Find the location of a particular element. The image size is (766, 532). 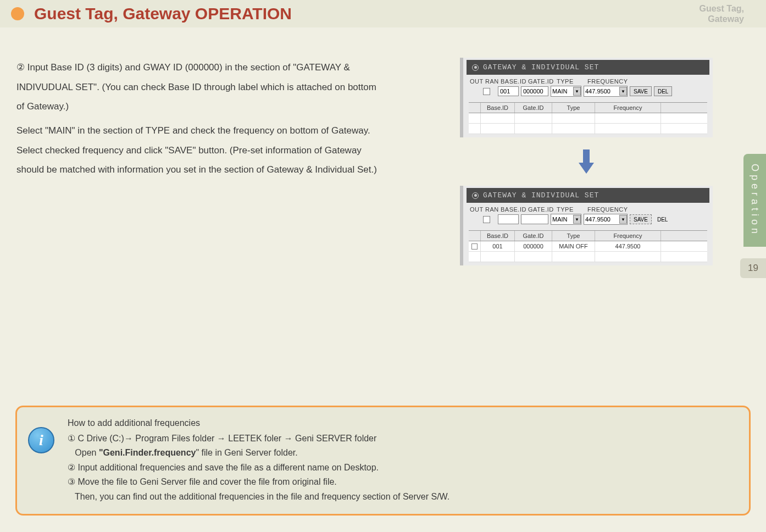

info-line-5: Then, you can find out the additional fr… is located at coordinates (403, 497).